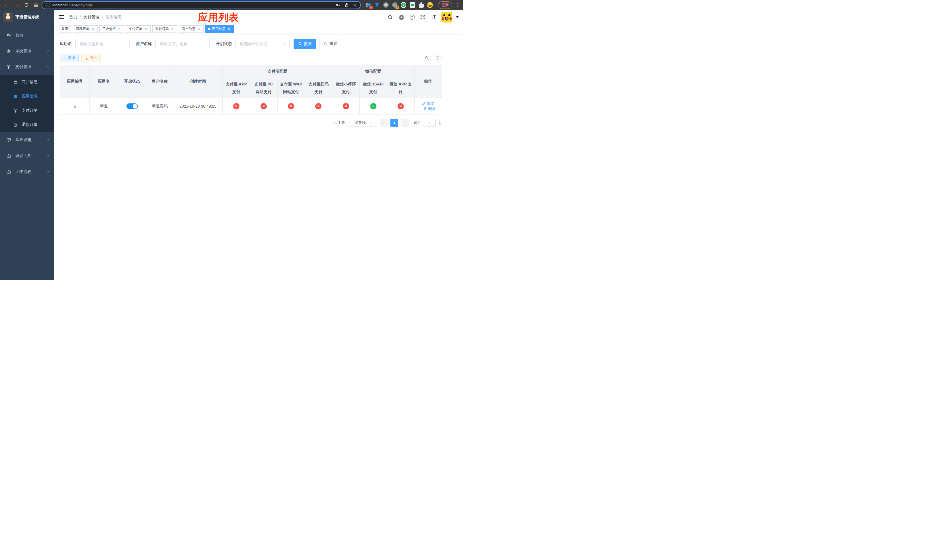 Image resolution: width=926 pixels, height=560 pixels. I want to click on sidebar-item-workflow: 工作流程, so click(27, 172).